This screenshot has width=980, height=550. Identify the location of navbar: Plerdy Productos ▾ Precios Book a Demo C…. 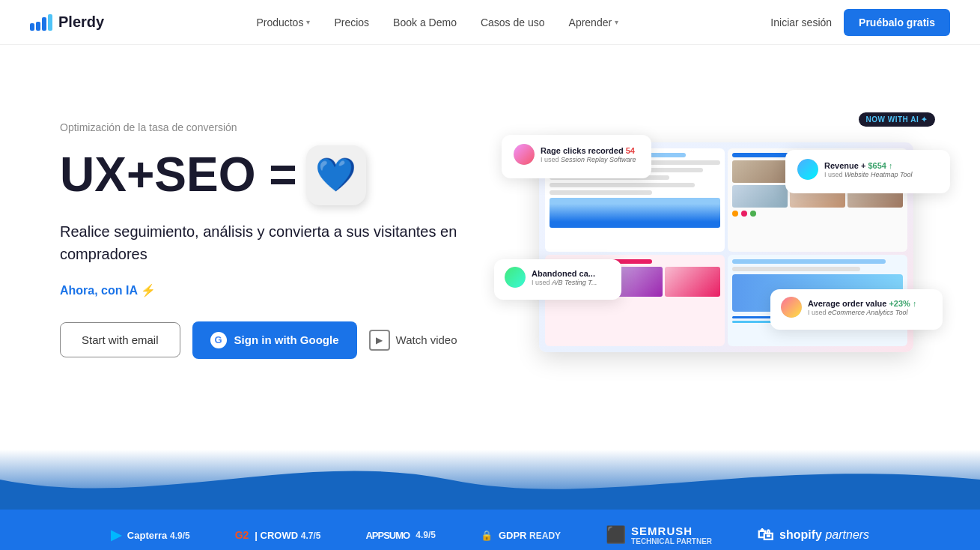
(490, 22).